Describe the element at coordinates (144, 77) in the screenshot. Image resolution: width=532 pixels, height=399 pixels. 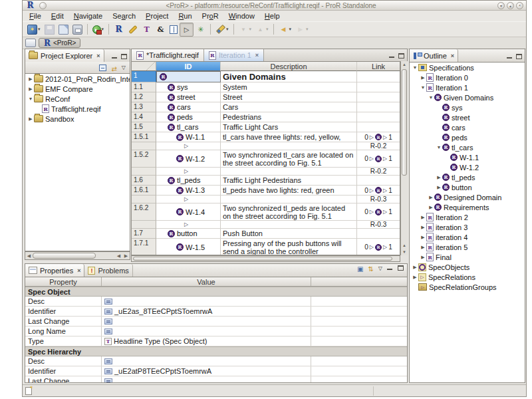
I see `row-number-cell: 1` at that location.